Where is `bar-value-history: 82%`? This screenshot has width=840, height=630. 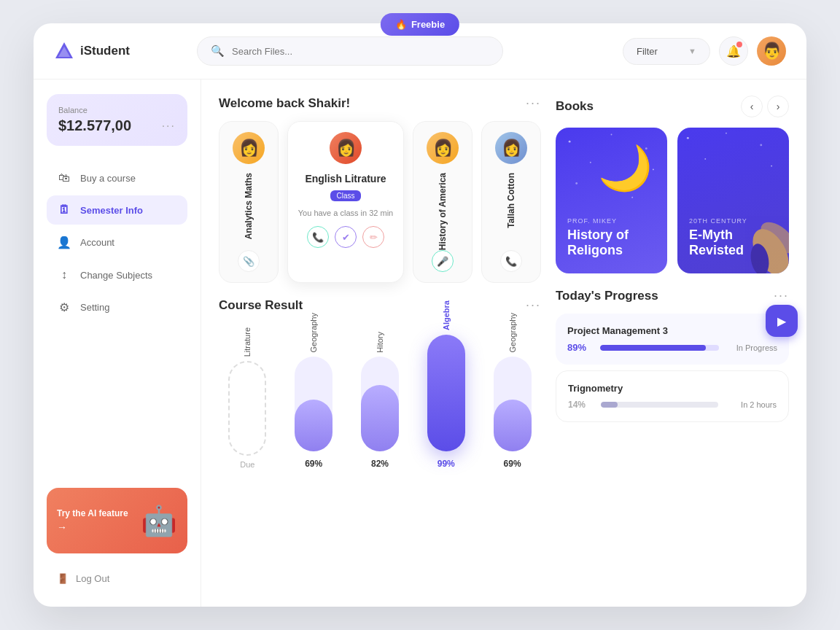 bar-value-history: 82% is located at coordinates (380, 464).